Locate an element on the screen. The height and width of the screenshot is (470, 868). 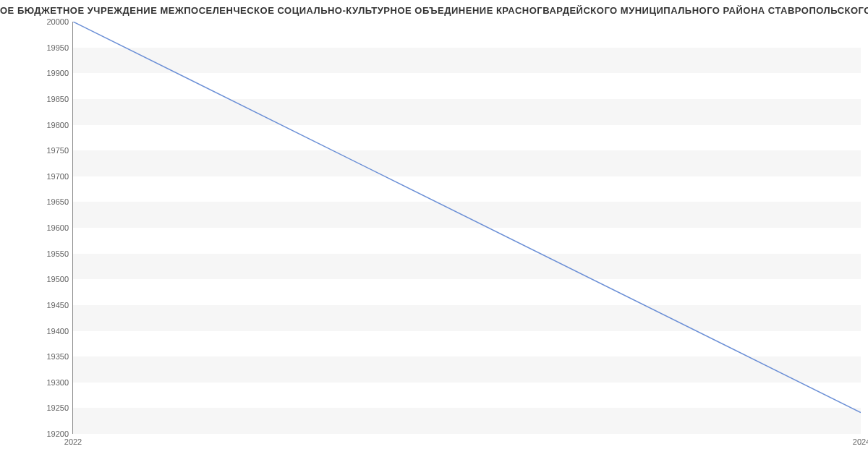
chart-title: ОЕ БЮДЖЕТНОЕ УЧРЕЖДЕНИЕ МЕЖПОСЕЛЕНЧЕСКОЕ… is located at coordinates (434, 10).